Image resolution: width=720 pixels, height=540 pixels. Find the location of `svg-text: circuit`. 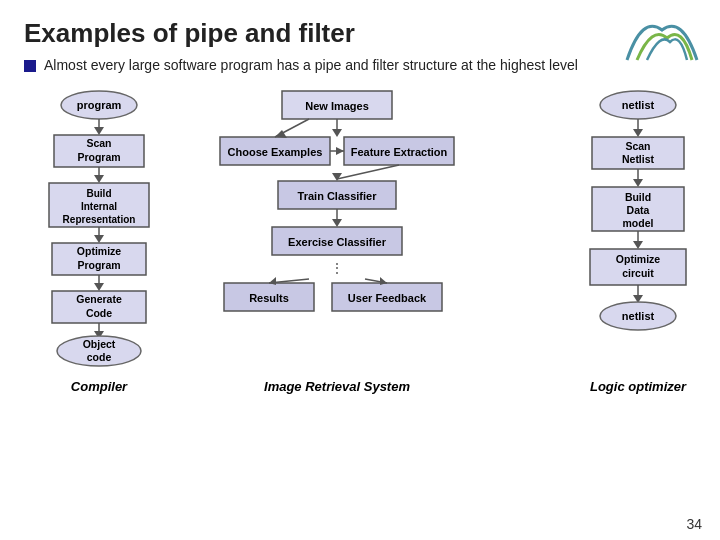

svg-text: circuit is located at coordinates (638, 273).